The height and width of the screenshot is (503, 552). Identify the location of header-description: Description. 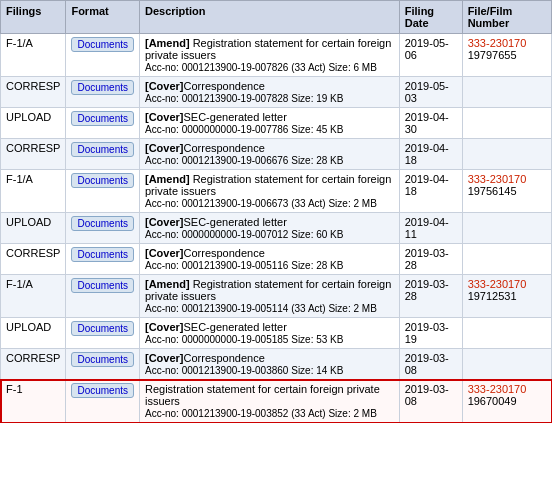
(269, 18).